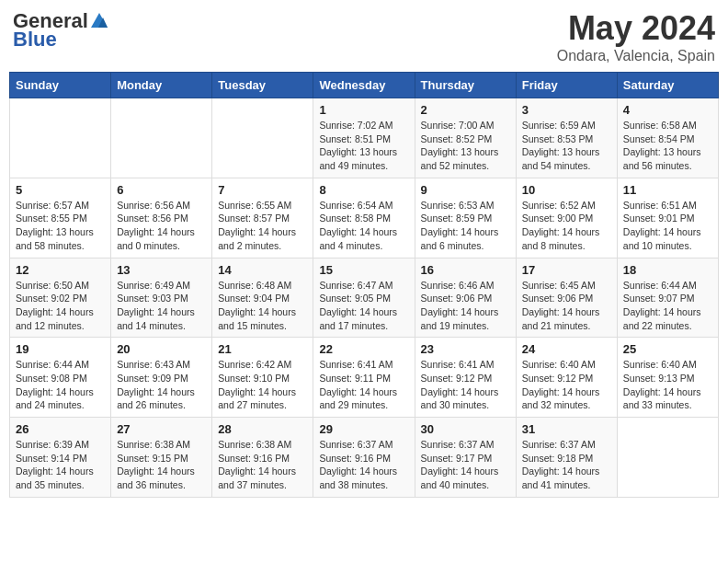 This screenshot has height=563, width=728. Describe the element at coordinates (364, 217) in the screenshot. I see `calendar-cell: 8Sunrise: 6:54 AM Sunset: 8:58 PM Daylig…` at that location.